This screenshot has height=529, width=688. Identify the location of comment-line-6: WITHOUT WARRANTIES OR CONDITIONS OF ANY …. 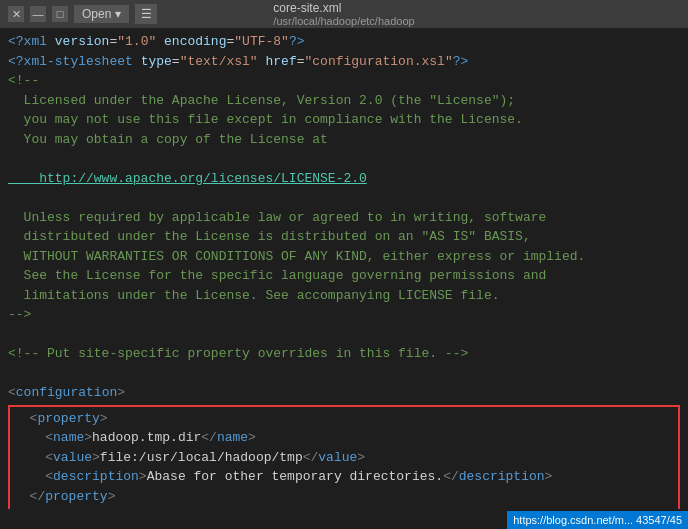
(344, 257).